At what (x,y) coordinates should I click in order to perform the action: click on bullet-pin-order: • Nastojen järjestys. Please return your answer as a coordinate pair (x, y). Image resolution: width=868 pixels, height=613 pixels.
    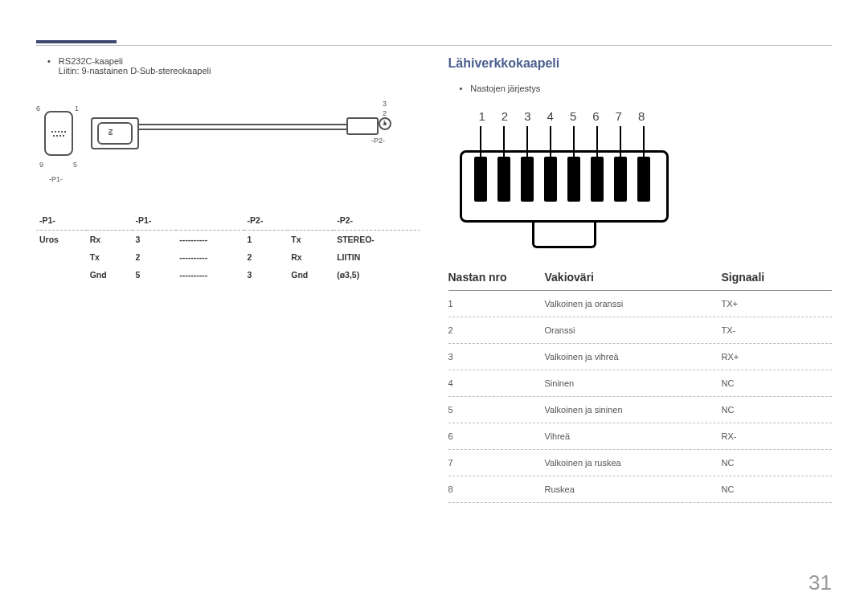
    Looking at the image, I should click on (641, 88).